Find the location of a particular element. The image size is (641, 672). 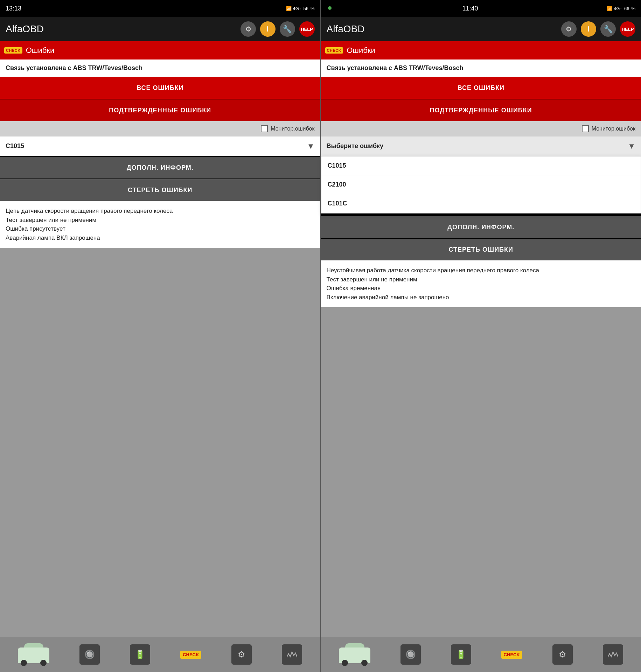

right-status-icons: 📶 4G↑ 66 % is located at coordinates (621, 8).